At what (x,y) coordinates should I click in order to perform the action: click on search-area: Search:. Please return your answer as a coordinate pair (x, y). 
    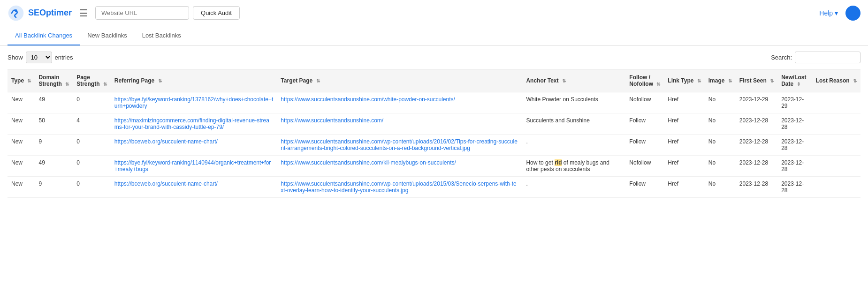
    Looking at the image, I should click on (815, 57).